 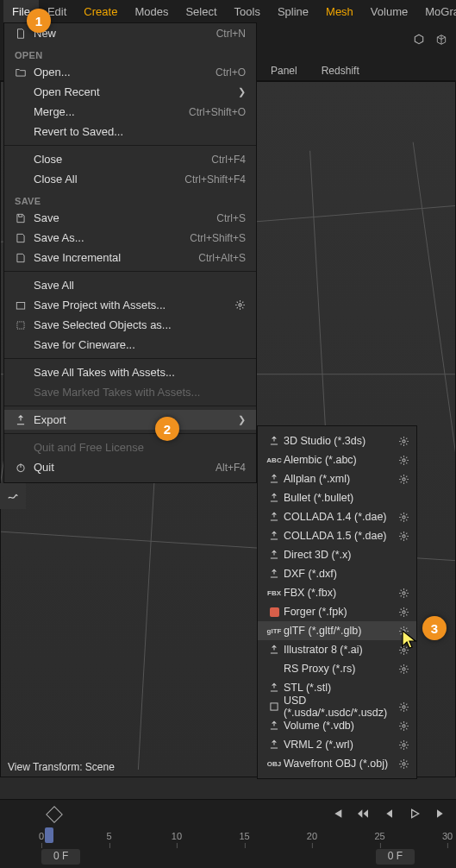 I want to click on menu-close-all: Close All Ctrl+Shift+F4, so click(x=130, y=179).